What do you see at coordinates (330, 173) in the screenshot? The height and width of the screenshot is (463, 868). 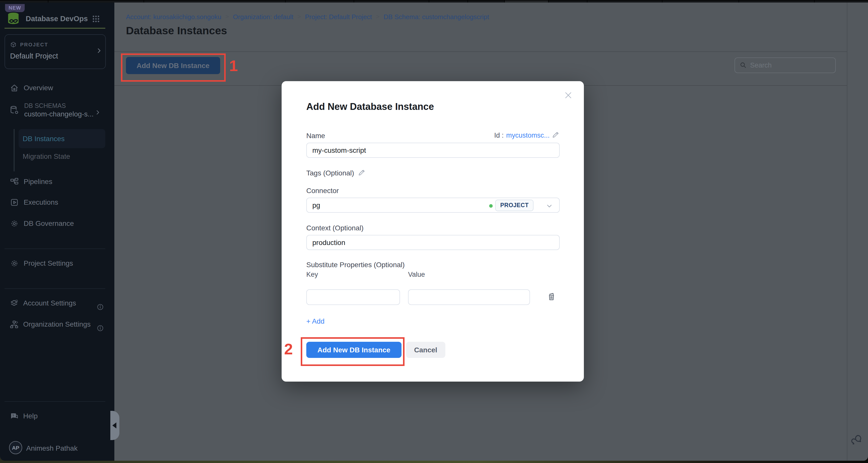 I see `tags-label: Tags (Optional)` at bounding box center [330, 173].